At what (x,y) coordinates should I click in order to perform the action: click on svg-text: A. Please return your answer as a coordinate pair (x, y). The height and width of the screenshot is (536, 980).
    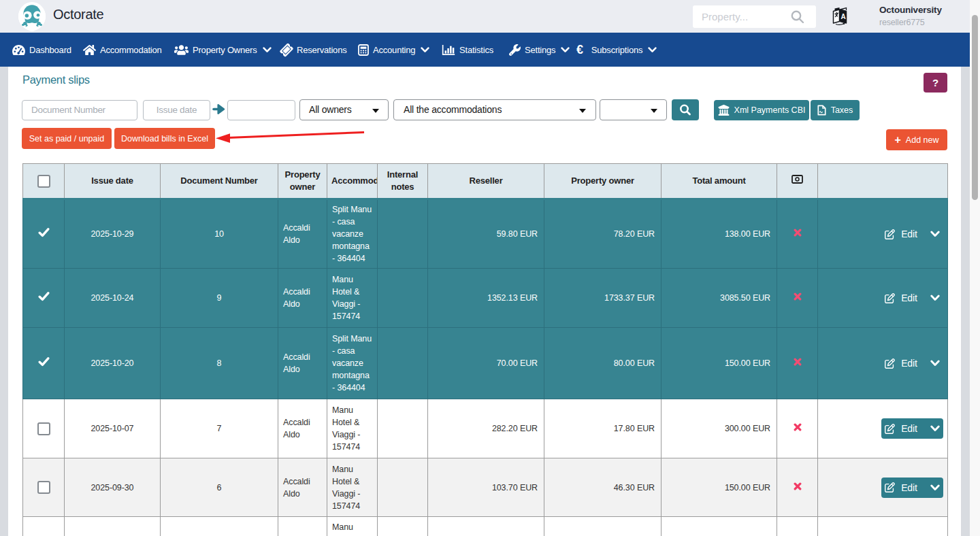
    Looking at the image, I should click on (843, 16).